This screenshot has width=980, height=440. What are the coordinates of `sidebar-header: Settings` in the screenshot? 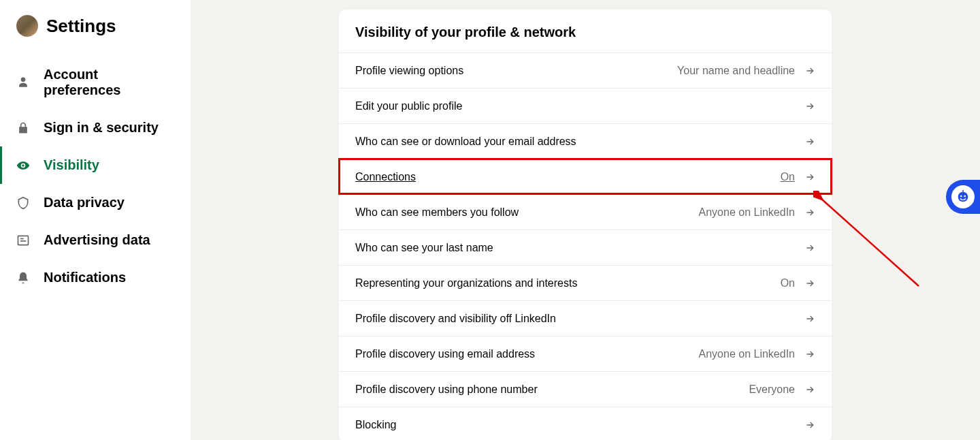 It's located at (95, 35).